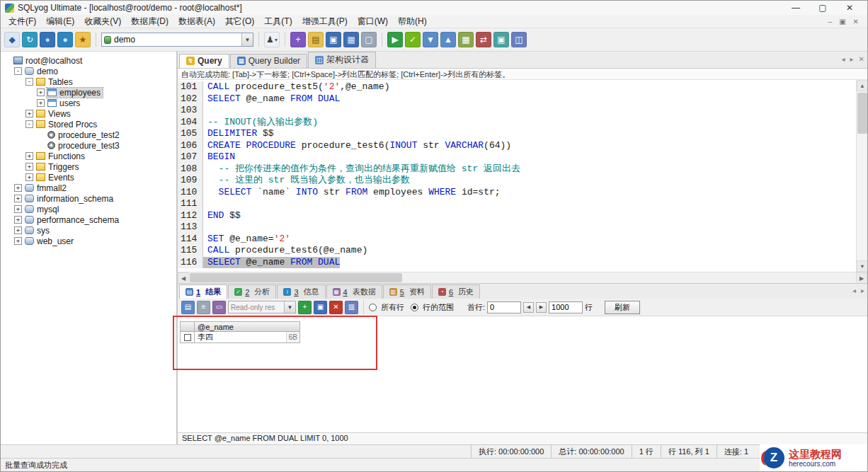 The width and height of the screenshot is (868, 472). What do you see at coordinates (88, 125) in the screenshot?
I see `tree-item-stored-procs: -Stored Procs` at bounding box center [88, 125].